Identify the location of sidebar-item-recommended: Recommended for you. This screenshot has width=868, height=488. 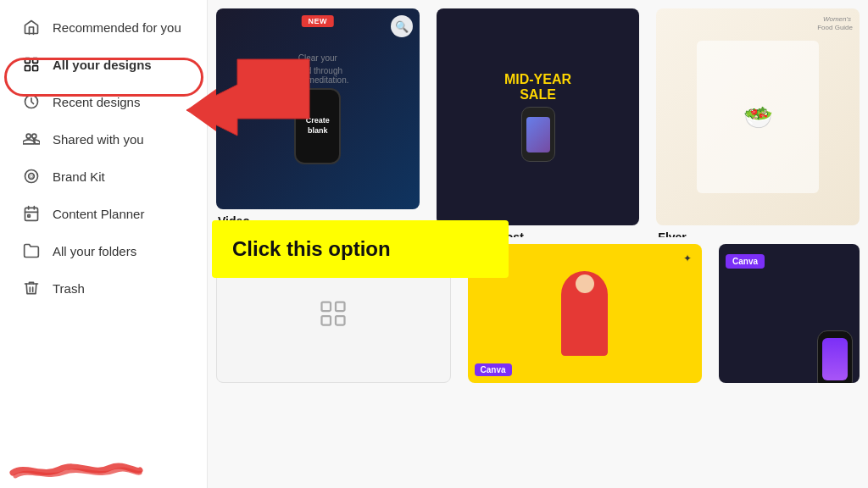
(103, 27).